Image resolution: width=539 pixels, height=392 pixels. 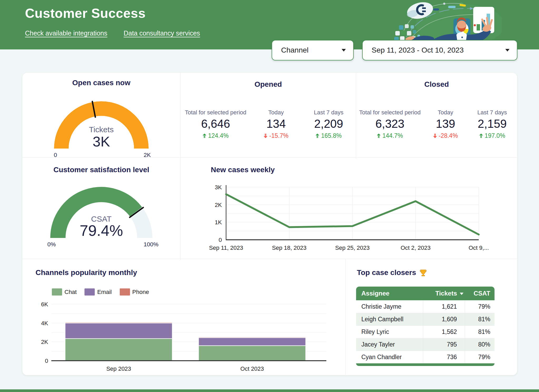 What do you see at coordinates (425, 293) in the screenshot?
I see `table-header-row: AssigneeTicketsCSAT` at bounding box center [425, 293].